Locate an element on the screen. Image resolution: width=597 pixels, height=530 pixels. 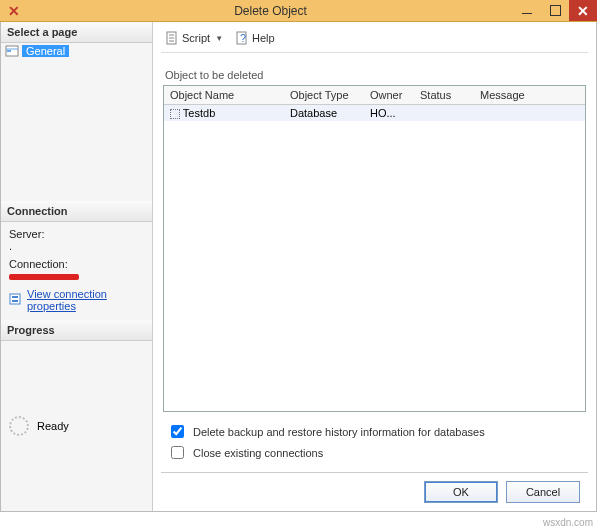
cell-object-name: Testdb is located at coordinates (199, 113).